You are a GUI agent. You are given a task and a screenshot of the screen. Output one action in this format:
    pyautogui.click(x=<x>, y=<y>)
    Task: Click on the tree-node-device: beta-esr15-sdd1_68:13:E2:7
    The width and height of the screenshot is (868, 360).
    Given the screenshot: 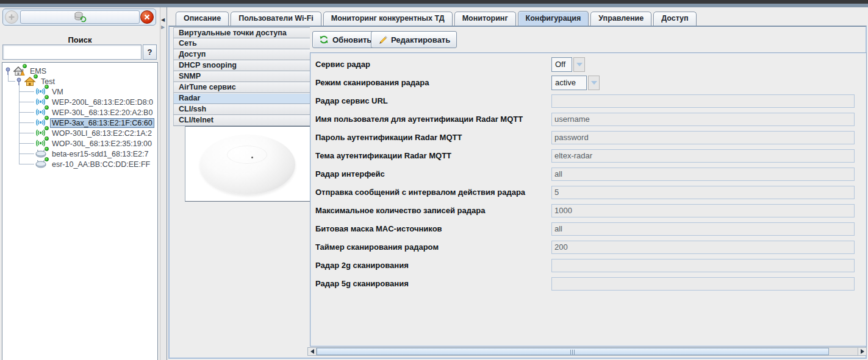 What is the action you would take?
    pyautogui.click(x=93, y=154)
    